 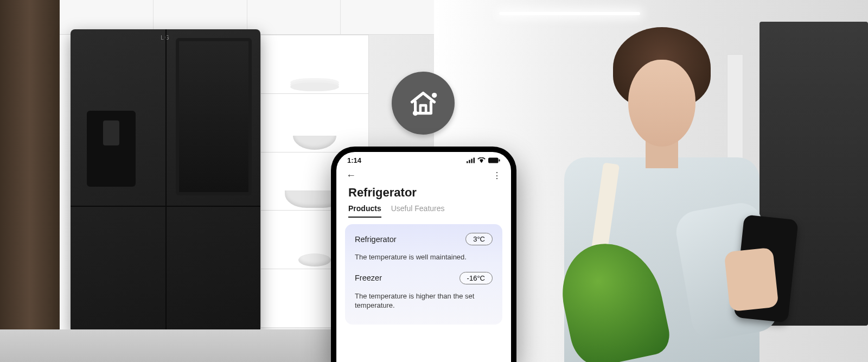 I want to click on fridge-status-text: The temperature is well maintained., so click(x=424, y=257).